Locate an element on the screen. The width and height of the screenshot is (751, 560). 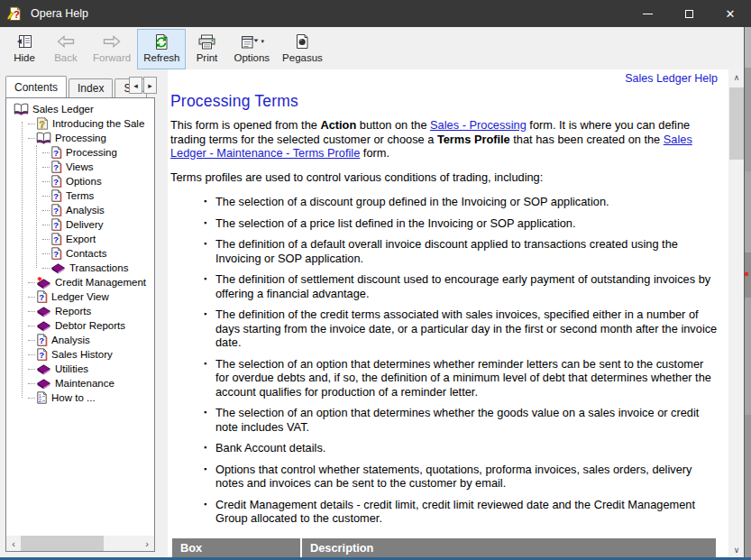
content-vertical-scrollbar: ∧ ∨ is located at coordinates (737, 314).